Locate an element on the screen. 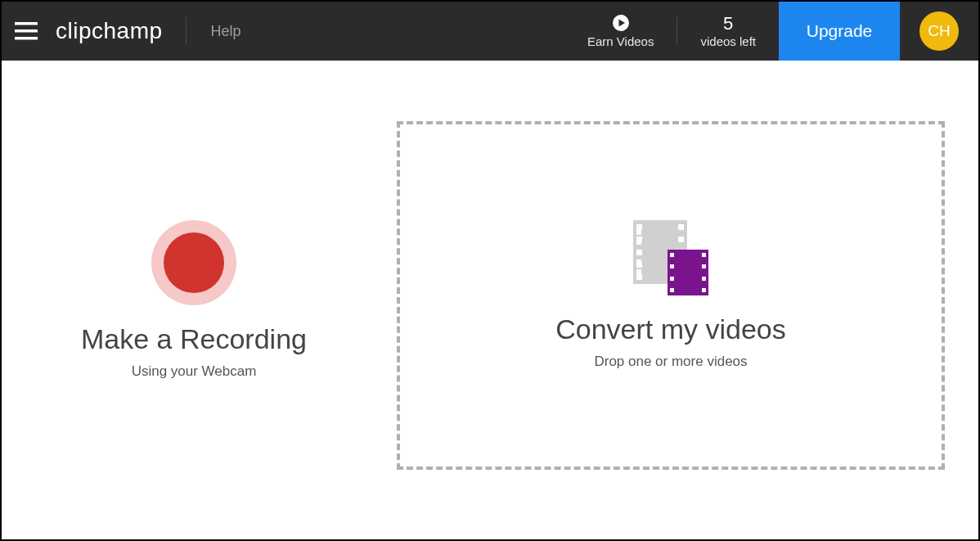  film-icon is located at coordinates (671, 258).